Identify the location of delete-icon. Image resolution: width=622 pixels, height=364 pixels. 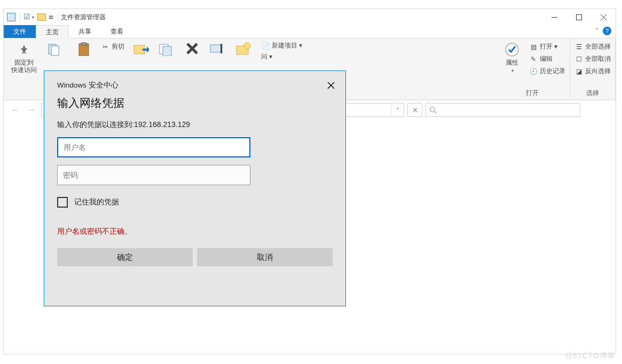
(192, 49).